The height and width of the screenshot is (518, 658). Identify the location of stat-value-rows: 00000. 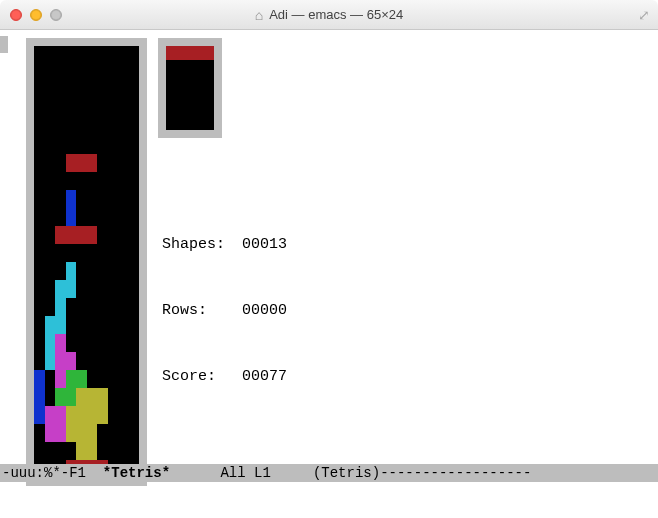
(264, 311).